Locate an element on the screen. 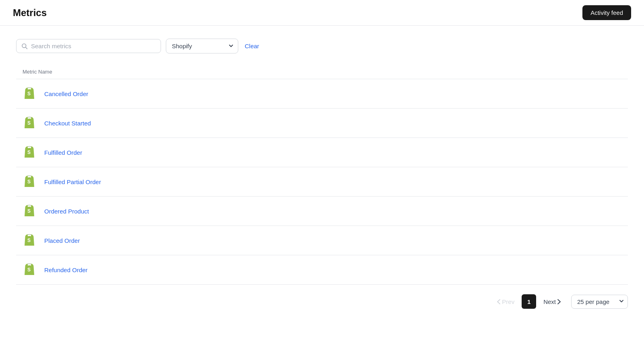  search-input is located at coordinates (93, 46).